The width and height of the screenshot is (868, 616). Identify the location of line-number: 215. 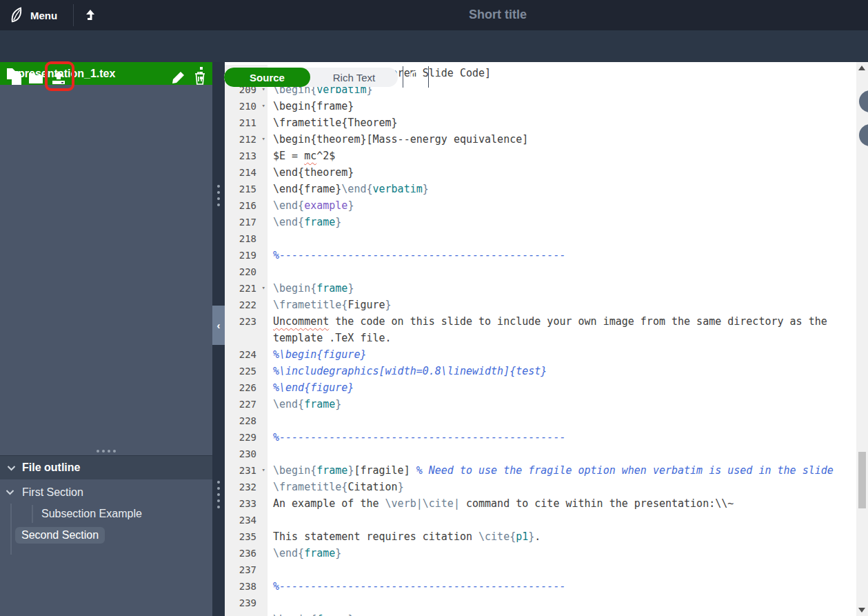
(246, 189).